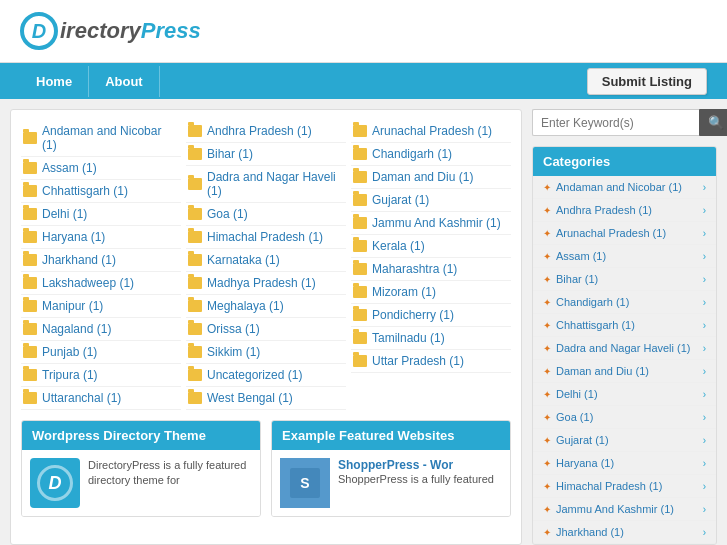 This screenshot has height=545, width=727. Describe the element at coordinates (101, 238) in the screenshot. I see `cat-haryana: Haryana (1)` at that location.